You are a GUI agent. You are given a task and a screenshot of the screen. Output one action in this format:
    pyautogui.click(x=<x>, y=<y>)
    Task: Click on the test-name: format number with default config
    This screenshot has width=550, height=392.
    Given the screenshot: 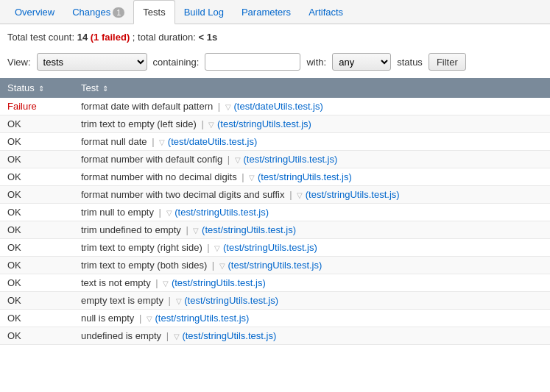 What is the action you would take?
    pyautogui.click(x=152, y=159)
    